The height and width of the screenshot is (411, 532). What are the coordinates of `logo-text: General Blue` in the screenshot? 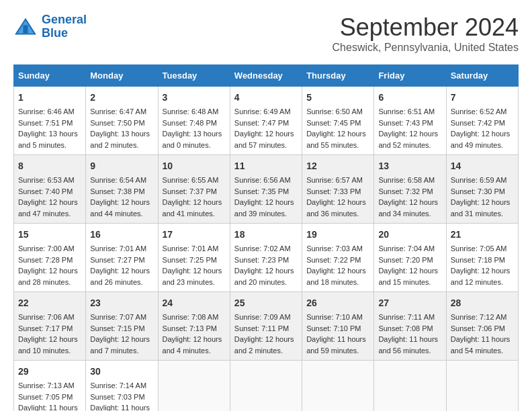 It's located at (64, 27).